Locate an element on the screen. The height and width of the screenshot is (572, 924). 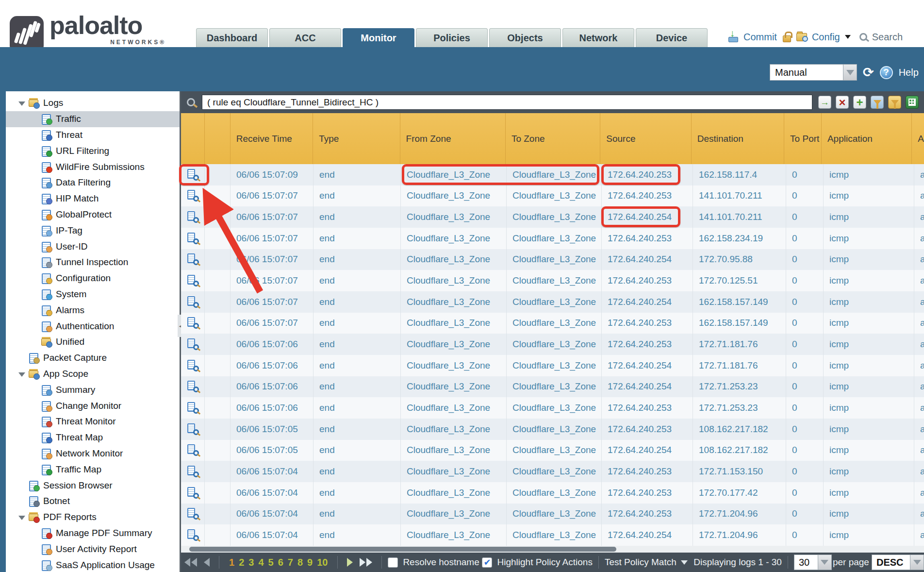
destination-cell: 162.158.157.149 is located at coordinates (740, 323).